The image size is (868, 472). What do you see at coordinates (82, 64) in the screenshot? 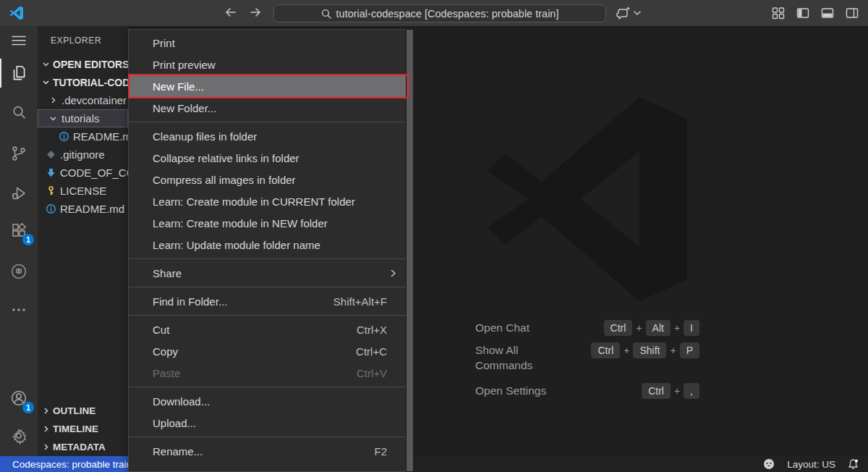
I see `section-open-editors: OPEN EDITORS` at bounding box center [82, 64].